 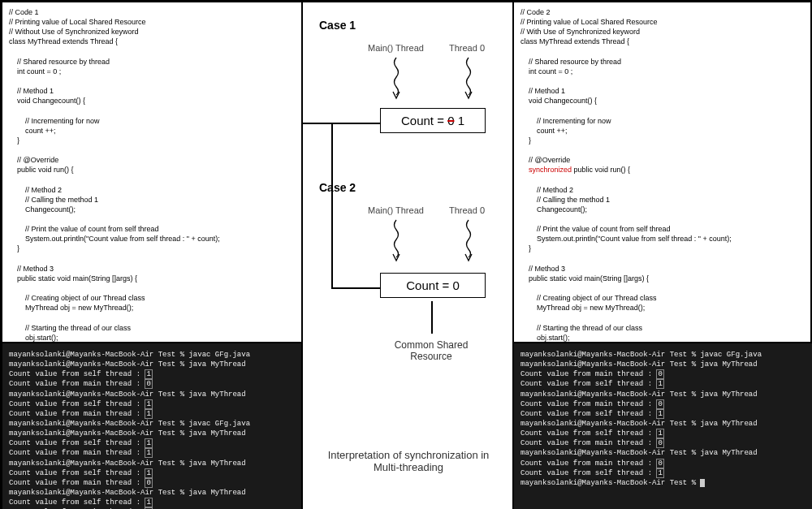 What do you see at coordinates (408, 461) in the screenshot?
I see `caption-text: Interpretation of synchronization in Mul…` at bounding box center [408, 461].